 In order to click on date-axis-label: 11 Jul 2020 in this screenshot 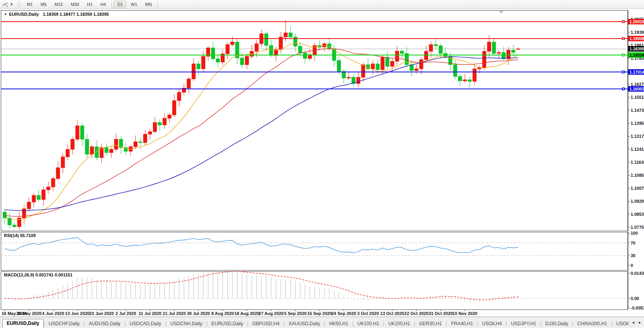, I will do `click(150, 313)`.